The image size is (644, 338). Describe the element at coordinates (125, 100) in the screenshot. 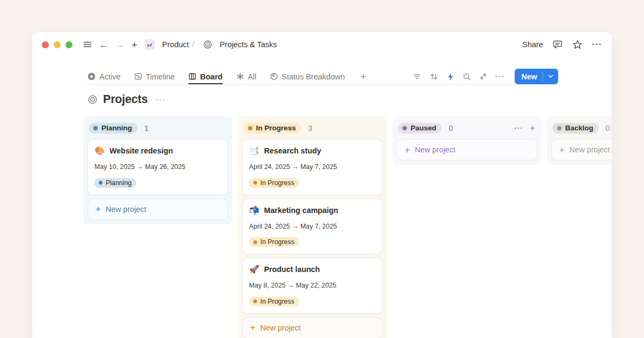

I see `page-title-row: Projects ···` at that location.